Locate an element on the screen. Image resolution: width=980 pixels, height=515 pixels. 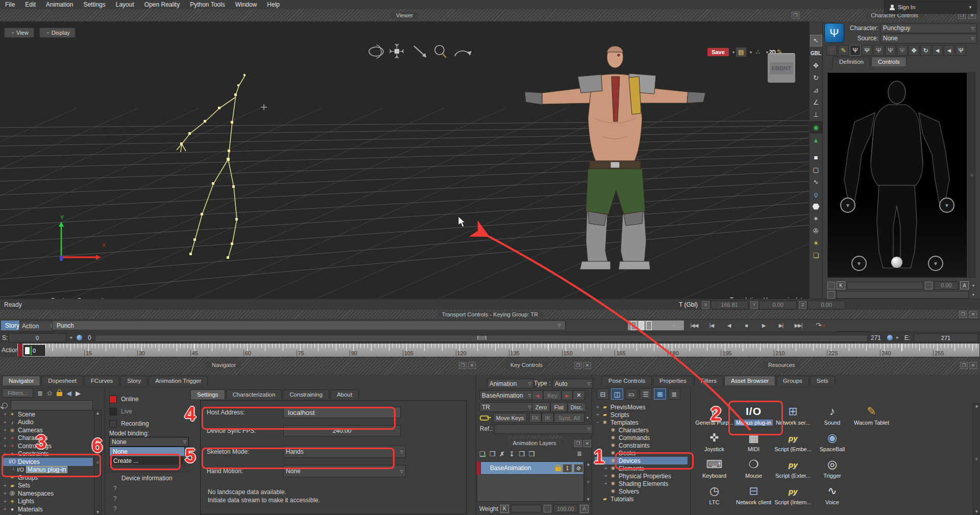
tree-item: ✱ Constraints is located at coordinates (641, 445).